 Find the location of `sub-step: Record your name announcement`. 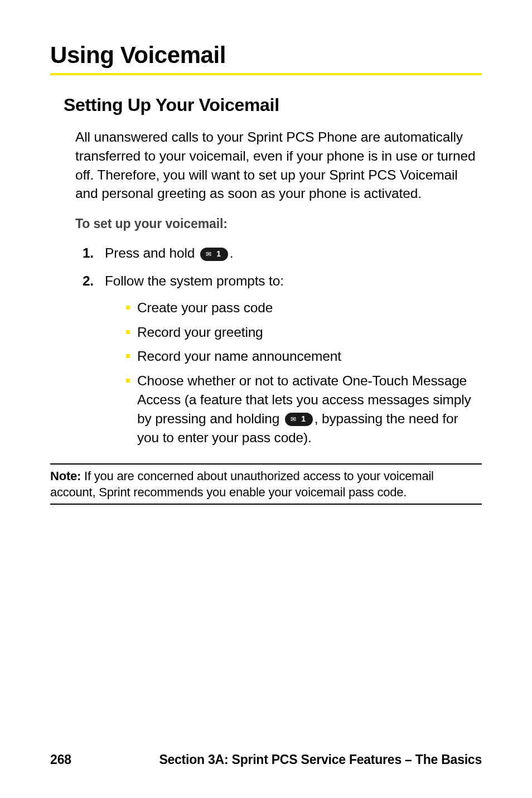

sub-step: Record your name announcement is located at coordinates (293, 356).